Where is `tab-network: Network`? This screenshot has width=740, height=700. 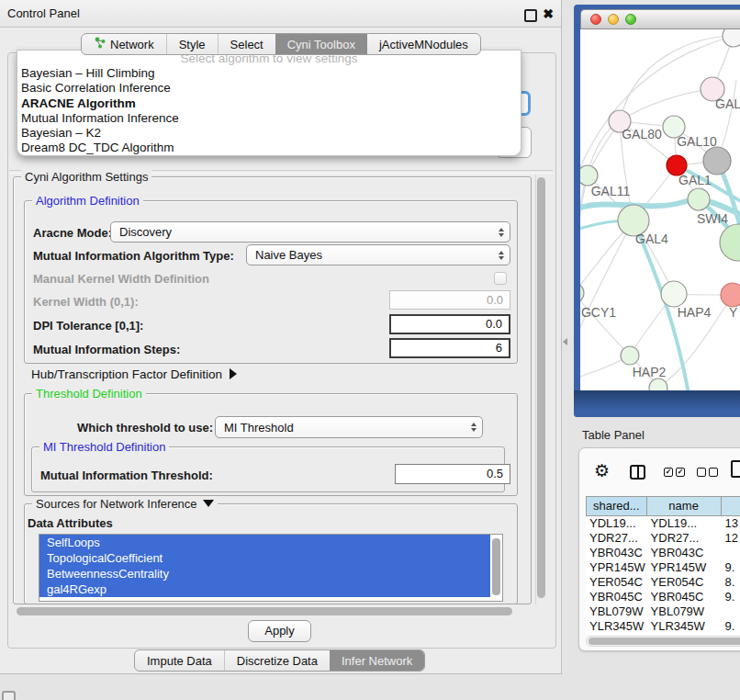 tab-network: Network is located at coordinates (124, 44).